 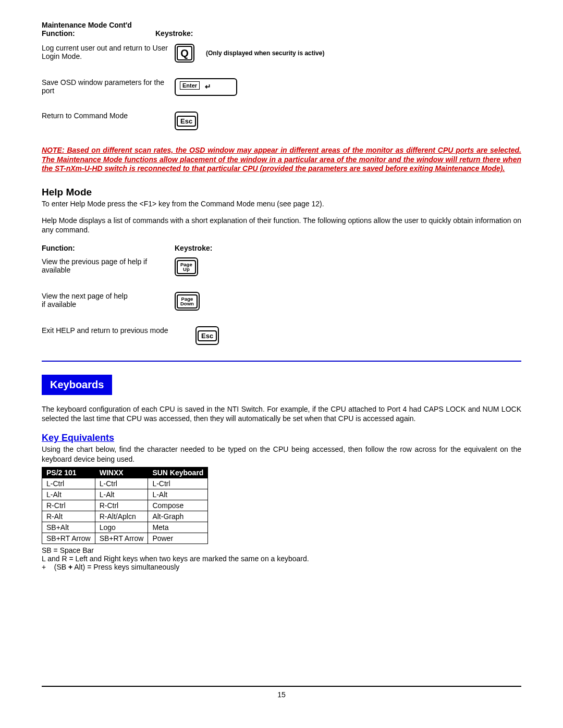 What do you see at coordinates (108, 266) in the screenshot?
I see `function-text: View the previous page of help if availa…` at bounding box center [108, 266].